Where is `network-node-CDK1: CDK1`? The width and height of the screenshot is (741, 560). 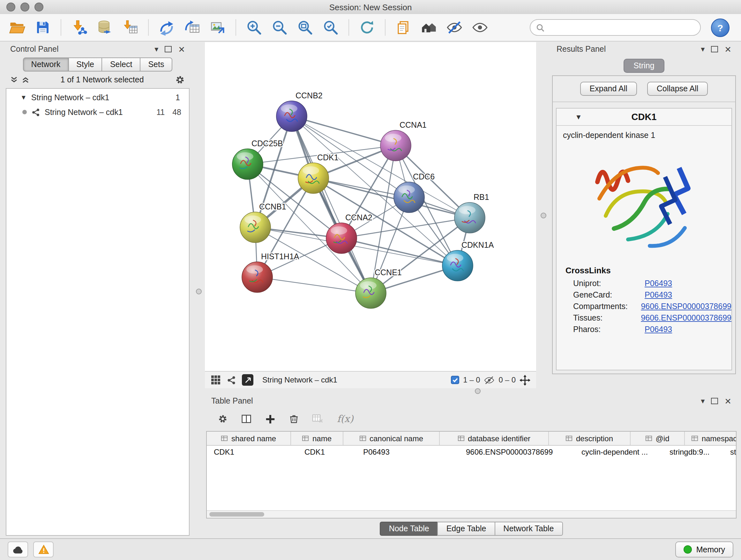
network-node-CDK1: CDK1 is located at coordinates (318, 173).